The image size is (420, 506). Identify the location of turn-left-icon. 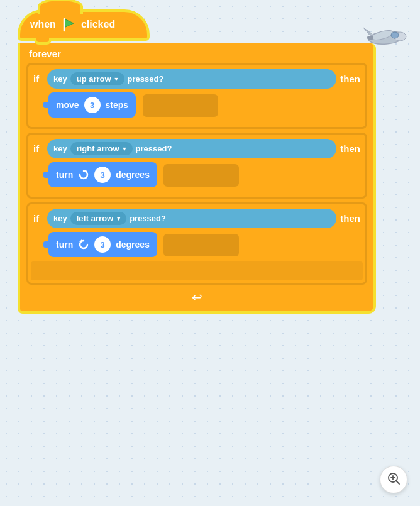
(84, 245).